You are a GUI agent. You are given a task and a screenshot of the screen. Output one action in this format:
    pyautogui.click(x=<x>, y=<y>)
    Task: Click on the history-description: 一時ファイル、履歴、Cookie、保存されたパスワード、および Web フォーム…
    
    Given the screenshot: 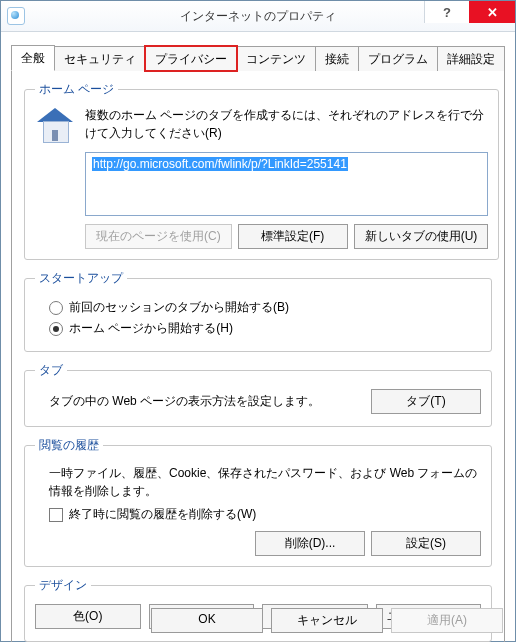 What is the action you would take?
    pyautogui.click(x=265, y=482)
    